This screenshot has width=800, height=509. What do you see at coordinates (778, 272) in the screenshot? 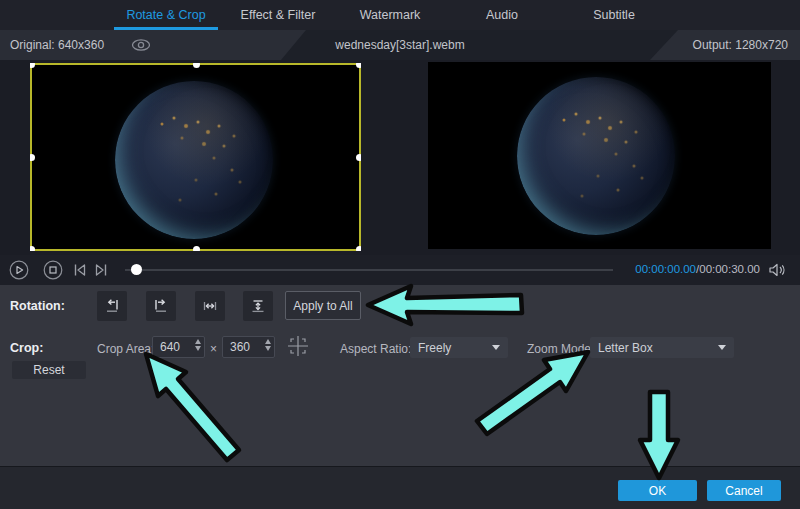
I see `volume-icon` at bounding box center [778, 272].